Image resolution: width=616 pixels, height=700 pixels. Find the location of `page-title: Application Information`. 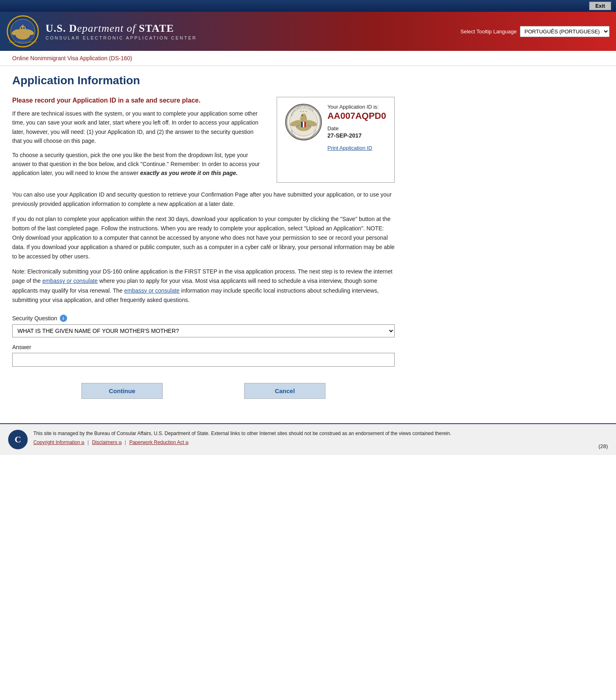

page-title: Application Information is located at coordinates (203, 81).